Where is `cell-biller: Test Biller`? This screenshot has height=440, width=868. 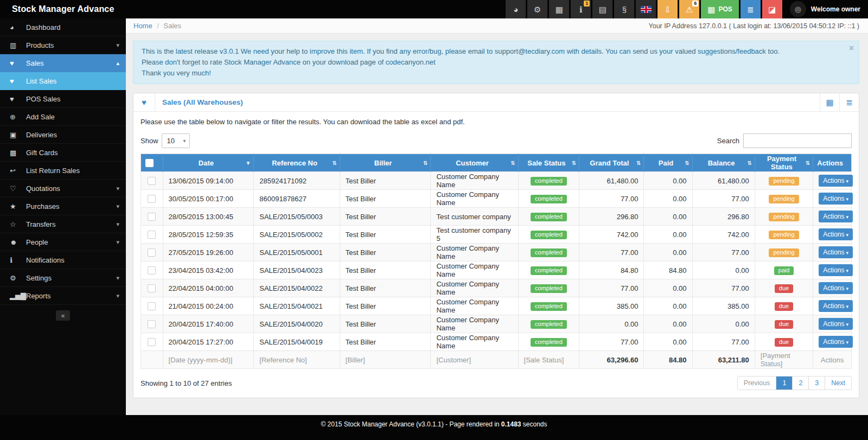 cell-biller: Test Biller is located at coordinates (385, 199).